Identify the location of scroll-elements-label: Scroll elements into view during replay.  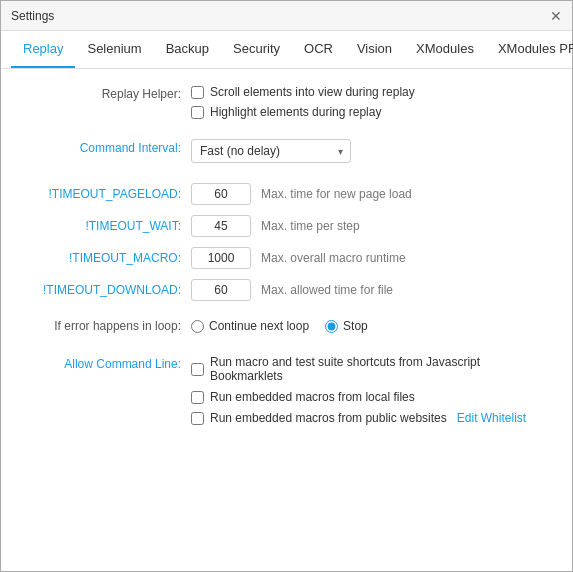
(312, 92).